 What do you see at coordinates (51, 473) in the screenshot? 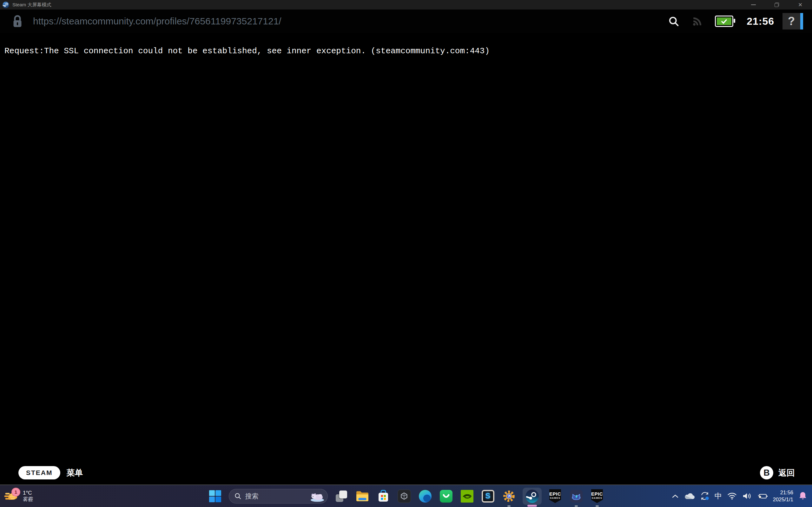
I see `menu-button-hint: STEAM 菜单` at bounding box center [51, 473].